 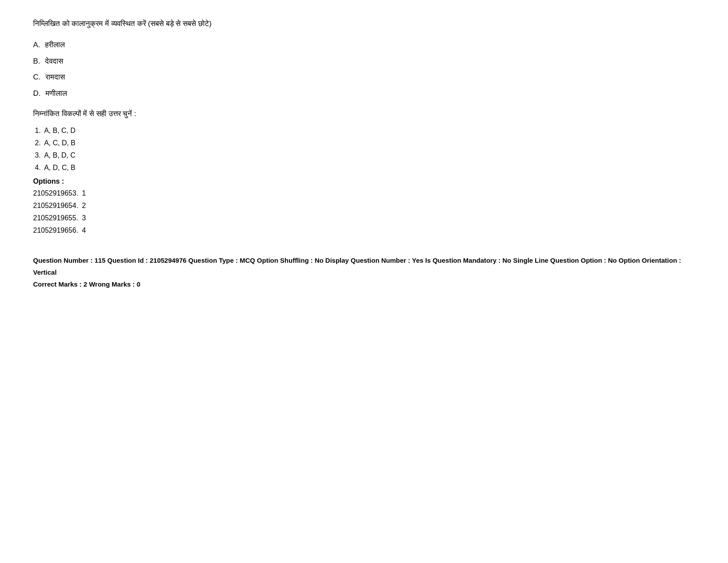 What do you see at coordinates (84, 230) in the screenshot?
I see `option-id-4-val: 4` at bounding box center [84, 230].